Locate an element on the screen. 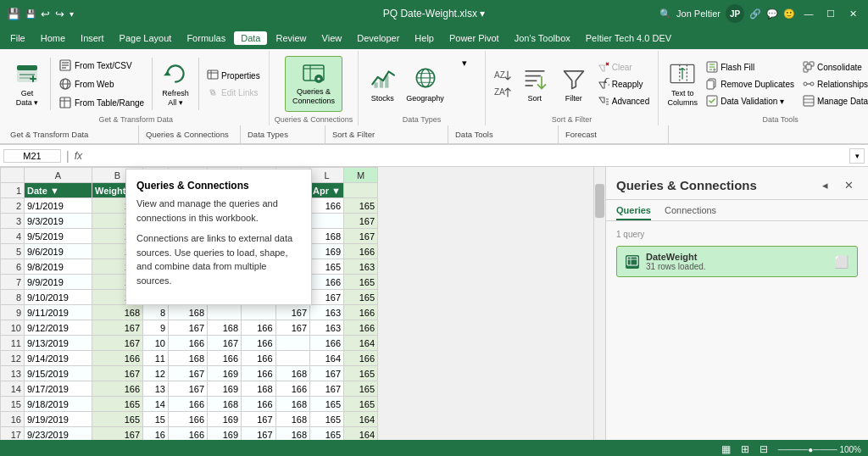  undo-icon: ↩ is located at coordinates (46, 14).